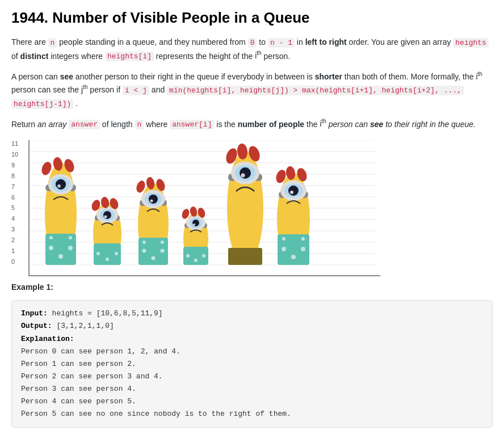 Image resolution: width=504 pixels, height=430 pixels. What do you see at coordinates (262, 42) in the screenshot?
I see `intro-to: to` at bounding box center [262, 42].